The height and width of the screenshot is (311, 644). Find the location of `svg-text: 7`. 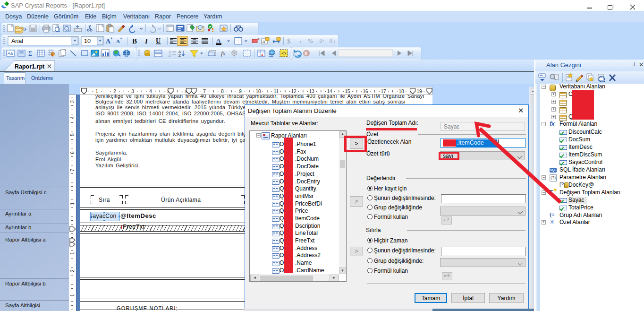

svg-text: 7 is located at coordinates (204, 92).